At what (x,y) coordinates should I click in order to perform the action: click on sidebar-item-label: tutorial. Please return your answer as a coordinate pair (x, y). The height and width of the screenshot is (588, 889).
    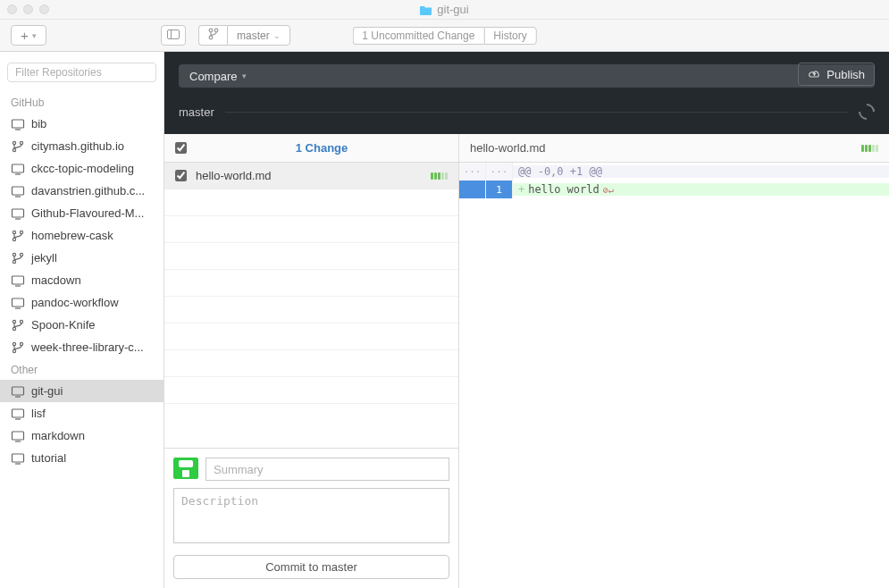
    Looking at the image, I should click on (48, 458).